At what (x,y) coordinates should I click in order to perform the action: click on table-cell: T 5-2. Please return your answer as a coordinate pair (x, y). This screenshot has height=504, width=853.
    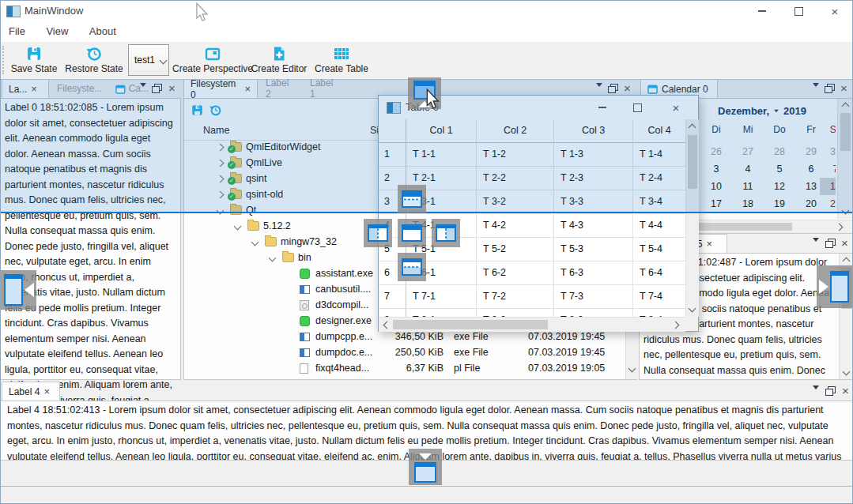
    Looking at the image, I should click on (515, 250).